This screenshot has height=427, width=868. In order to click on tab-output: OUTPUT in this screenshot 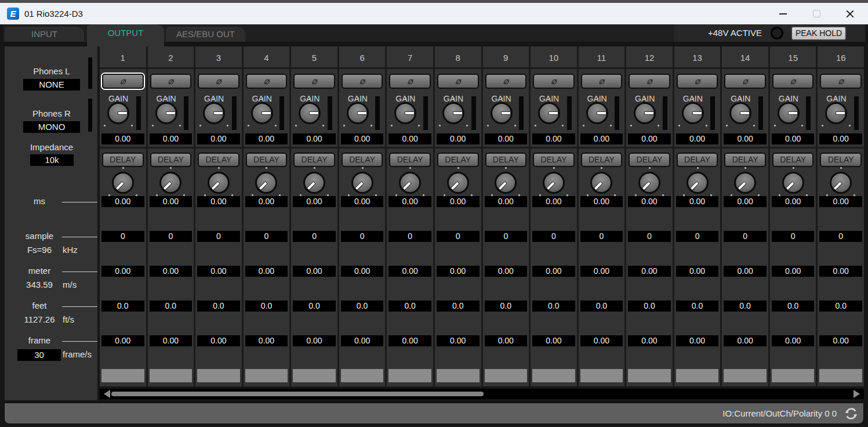, I will do `click(125, 35)`.